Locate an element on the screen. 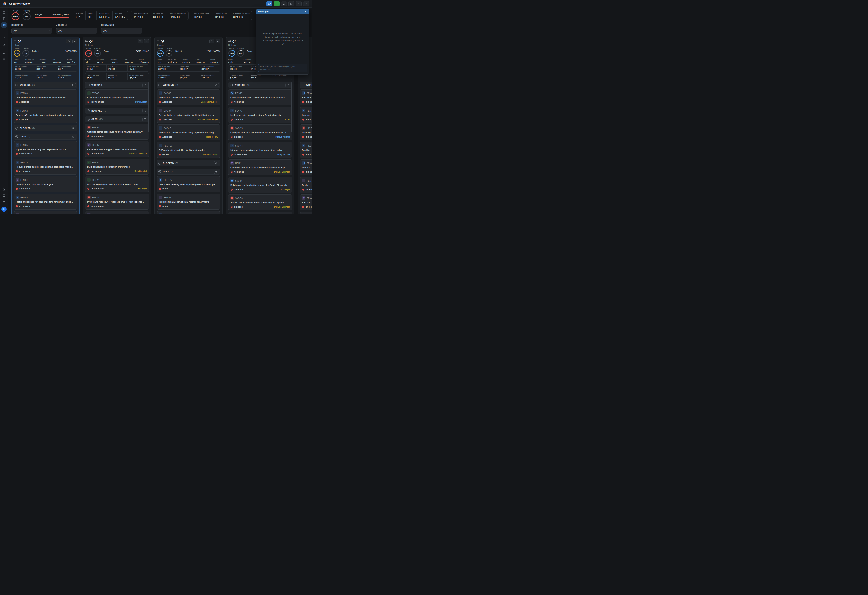  board-card: SVC-95Configure item type taxonomy for M… is located at coordinates (260, 132).